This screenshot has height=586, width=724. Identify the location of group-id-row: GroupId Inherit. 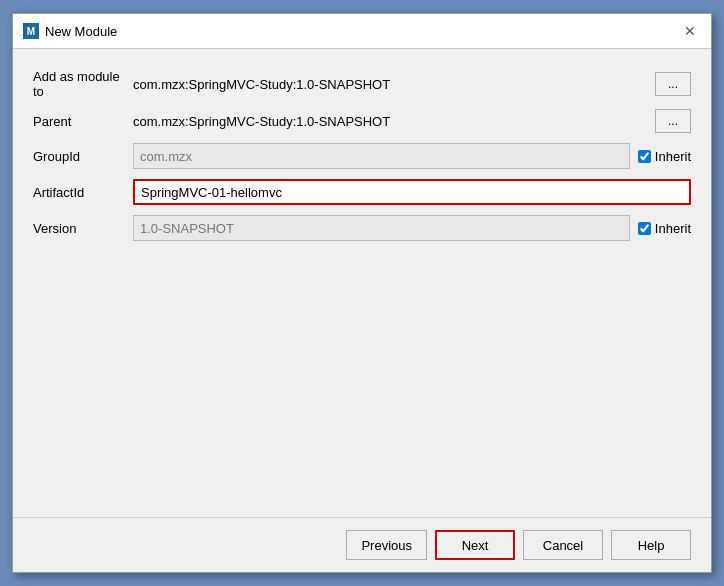
(362, 156).